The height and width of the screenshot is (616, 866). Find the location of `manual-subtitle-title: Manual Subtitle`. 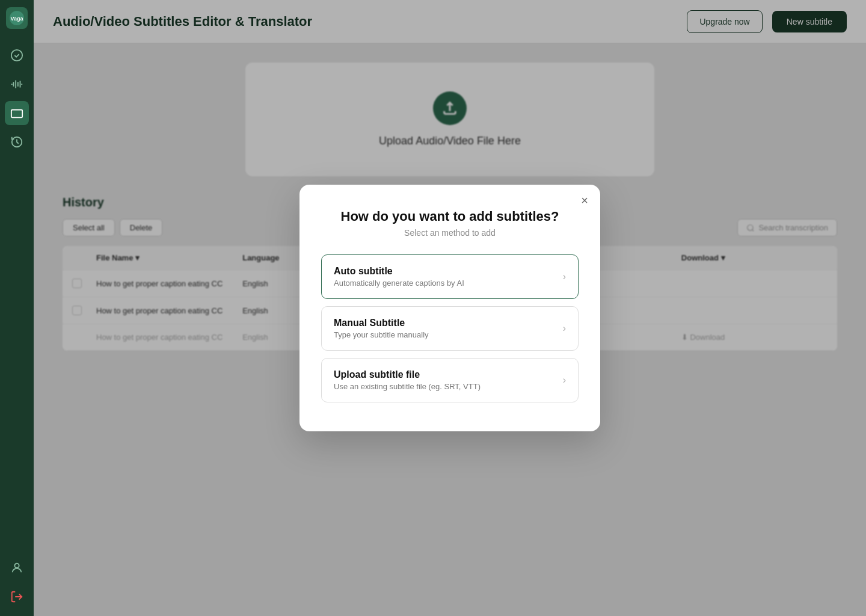

manual-subtitle-title: Manual Subtitle is located at coordinates (381, 323).